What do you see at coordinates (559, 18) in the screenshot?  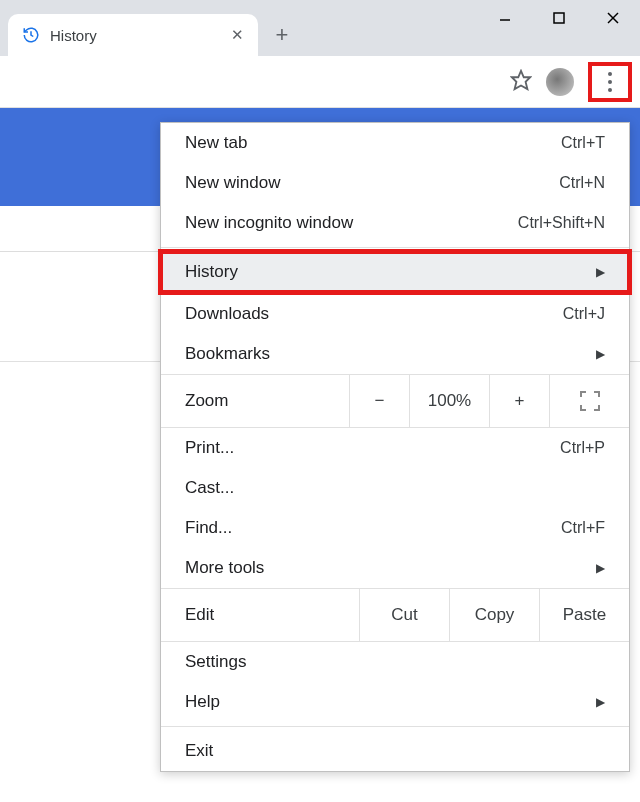 I see `window-controls` at bounding box center [559, 18].